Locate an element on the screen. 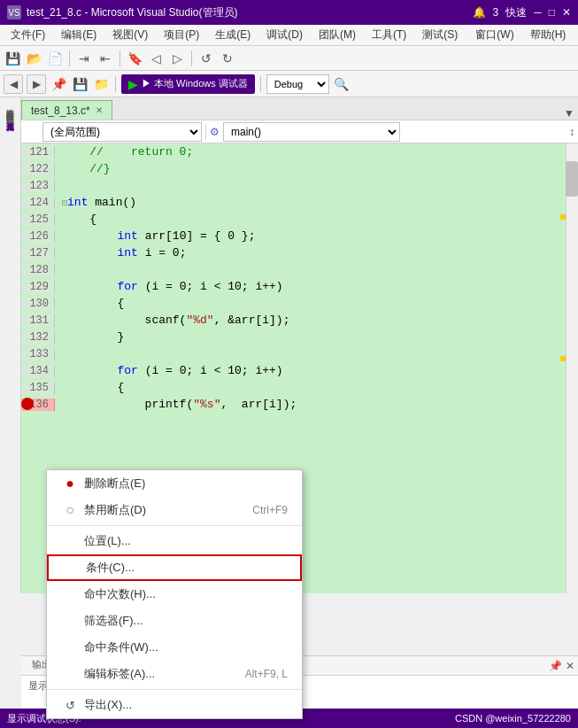  active-tab: test_8_13.c* ✕ is located at coordinates (67, 110).